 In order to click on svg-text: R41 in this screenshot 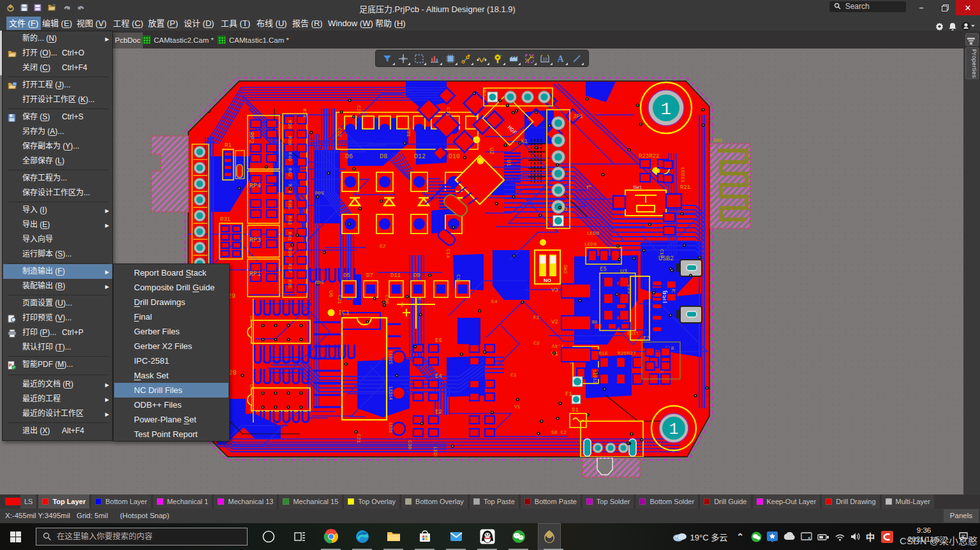, I will do `click(290, 236)`.